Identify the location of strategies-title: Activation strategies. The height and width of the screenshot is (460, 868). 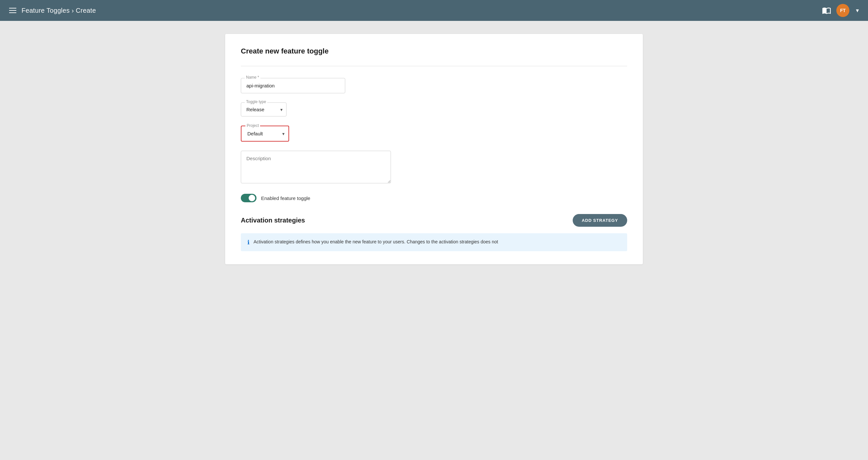
(273, 220).